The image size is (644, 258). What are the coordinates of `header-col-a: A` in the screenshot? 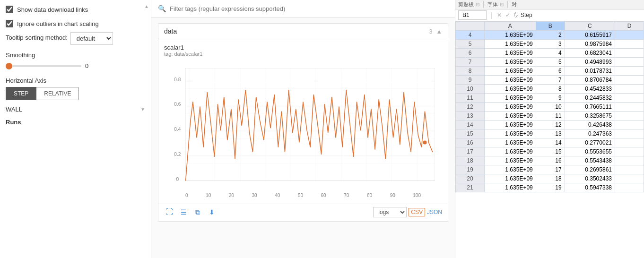 It's located at (510, 26).